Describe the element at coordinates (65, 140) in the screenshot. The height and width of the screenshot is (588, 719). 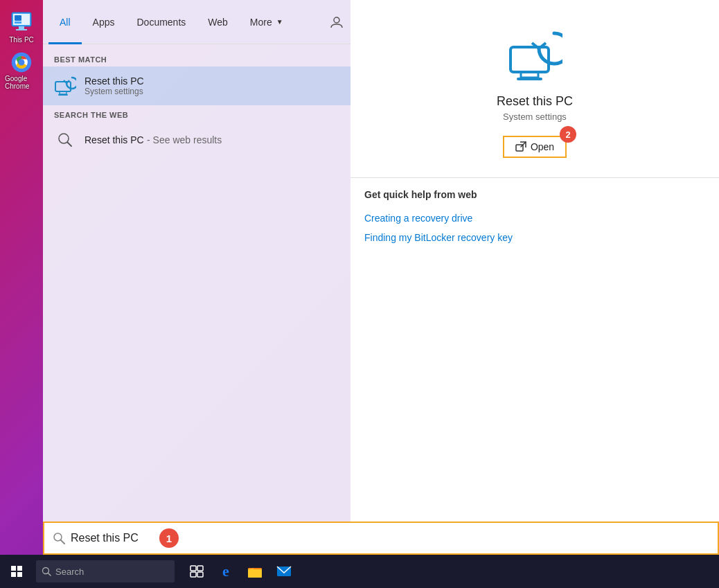
I see `search-web-icon` at that location.